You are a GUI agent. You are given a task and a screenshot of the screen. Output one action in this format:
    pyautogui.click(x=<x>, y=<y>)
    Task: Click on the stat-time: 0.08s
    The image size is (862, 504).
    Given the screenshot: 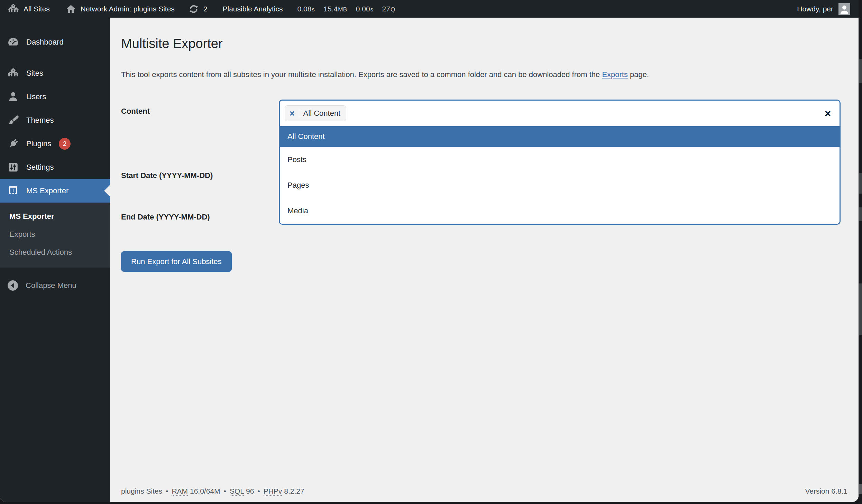 What is the action you would take?
    pyautogui.click(x=306, y=9)
    